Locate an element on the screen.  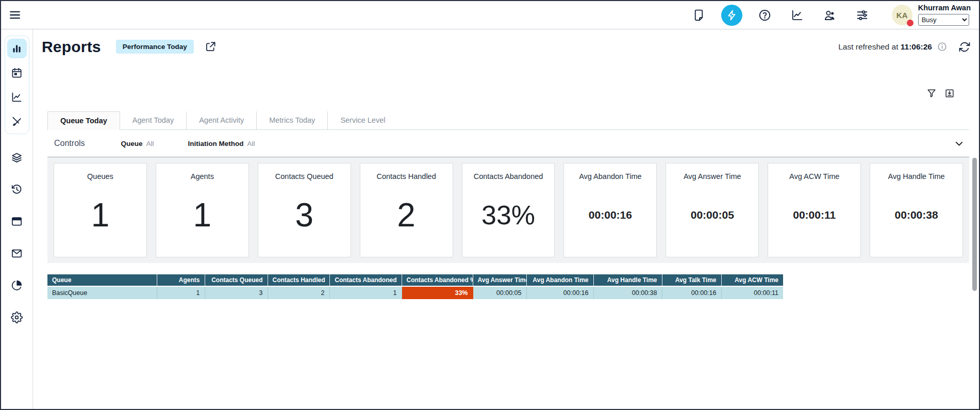
cell-avg-acw-time: 00:00:11 is located at coordinates (752, 293).